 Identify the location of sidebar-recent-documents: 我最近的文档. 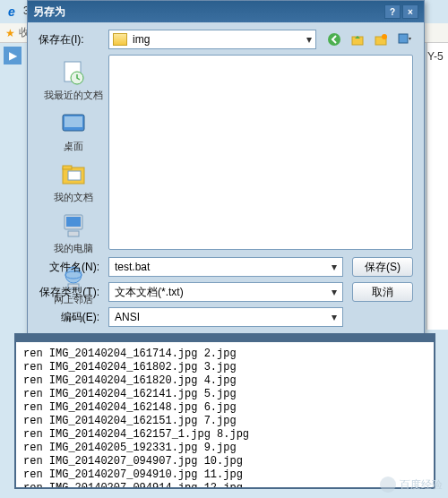
(73, 81).